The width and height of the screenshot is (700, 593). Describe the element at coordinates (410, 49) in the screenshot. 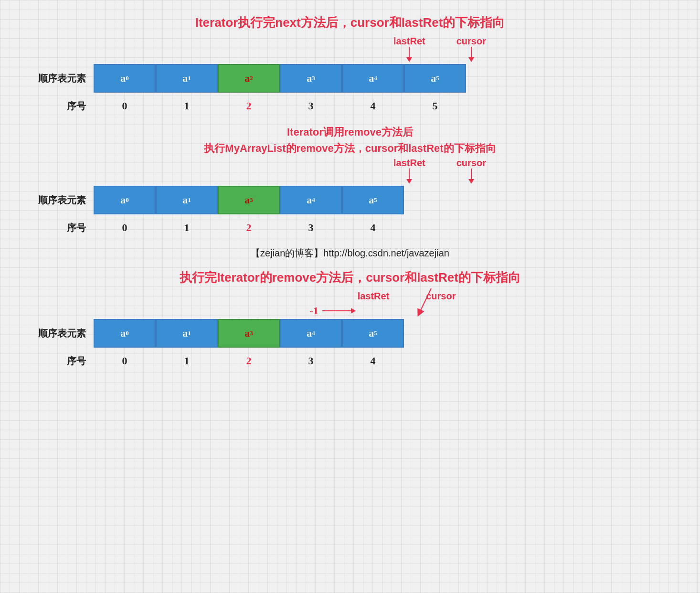

I see `lastret-pointer-1: lastRet` at that location.